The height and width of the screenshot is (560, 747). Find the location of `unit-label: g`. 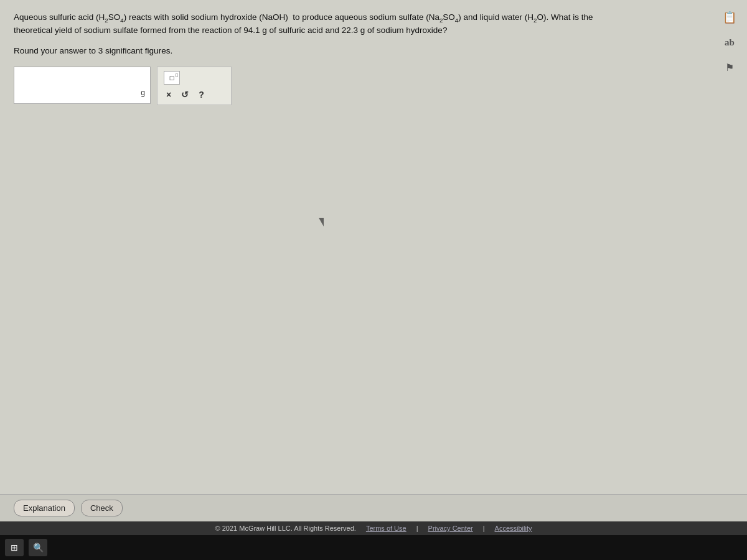

unit-label: g is located at coordinates (143, 93).